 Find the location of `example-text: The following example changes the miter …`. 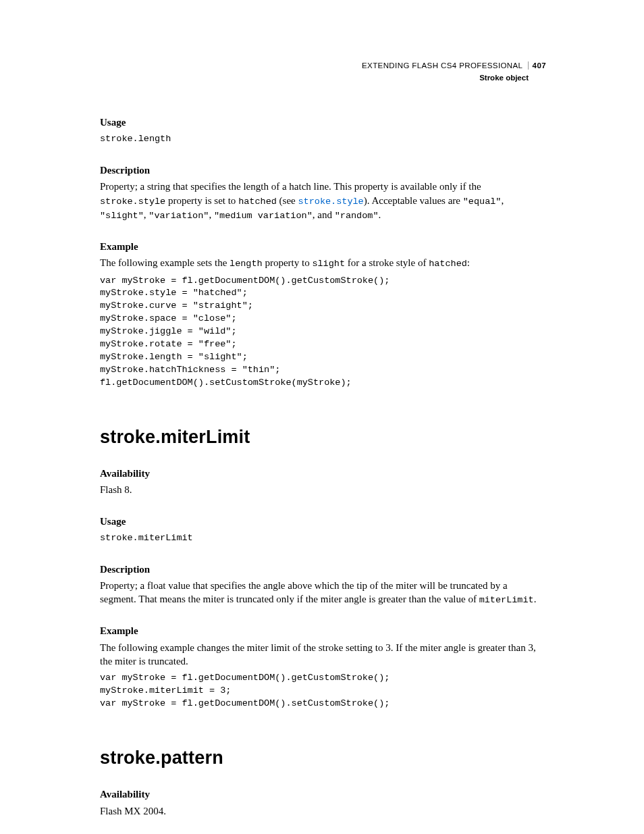

example-text: The following example changes the miter … is located at coordinates (323, 655).